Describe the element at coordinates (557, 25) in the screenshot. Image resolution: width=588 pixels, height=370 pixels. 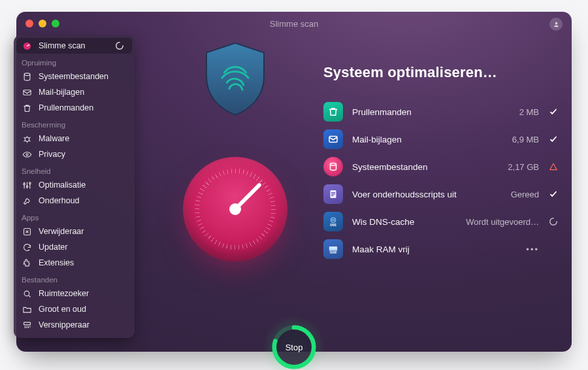
I see `user-icon` at that location.